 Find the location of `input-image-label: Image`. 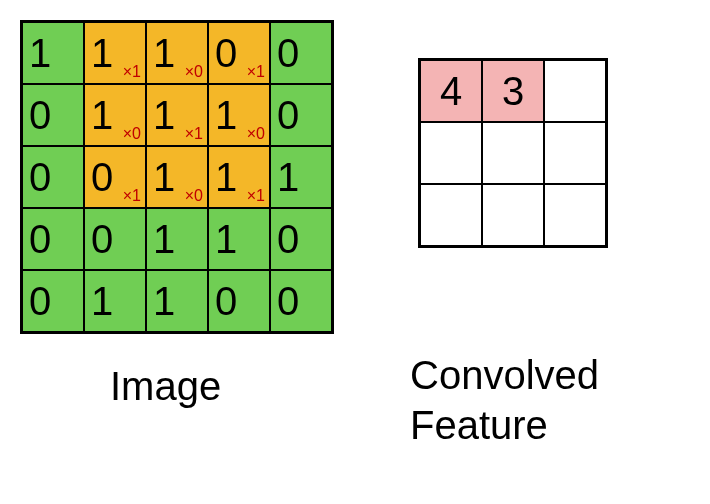

input-image-label: Image is located at coordinates (166, 386).